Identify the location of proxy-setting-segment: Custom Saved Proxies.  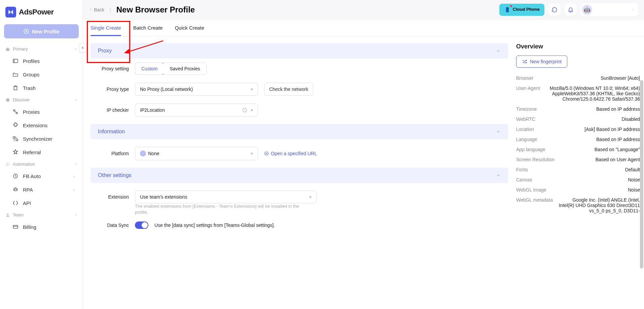
(171, 69).